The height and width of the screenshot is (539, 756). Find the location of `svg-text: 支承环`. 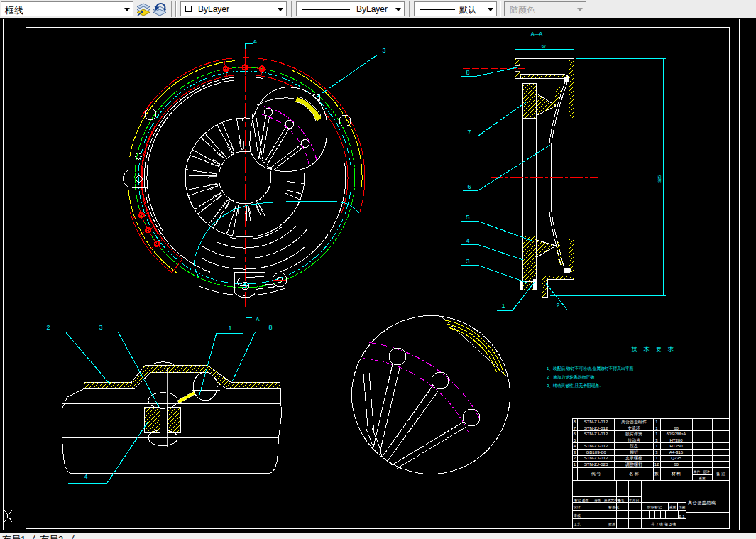

svg-text: 支承环 is located at coordinates (634, 429).